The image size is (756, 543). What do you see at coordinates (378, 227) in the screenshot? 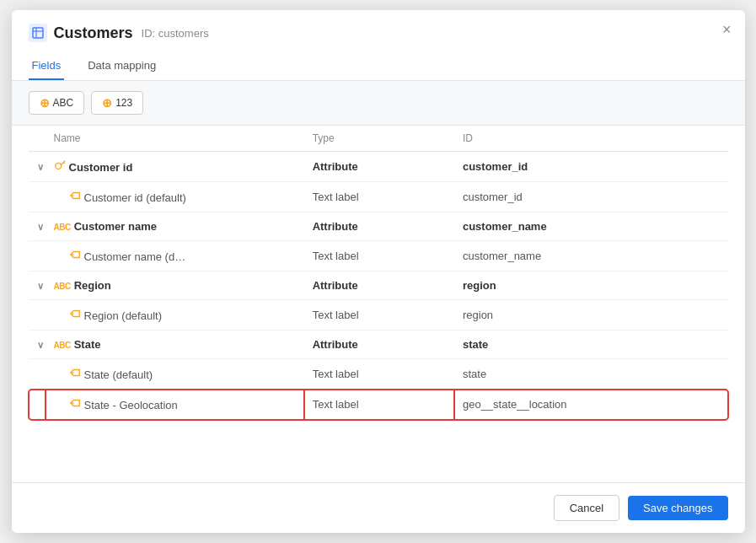
I see `table-row: ∨ABCCustomer nameAttributecustomer_name` at bounding box center [378, 227].